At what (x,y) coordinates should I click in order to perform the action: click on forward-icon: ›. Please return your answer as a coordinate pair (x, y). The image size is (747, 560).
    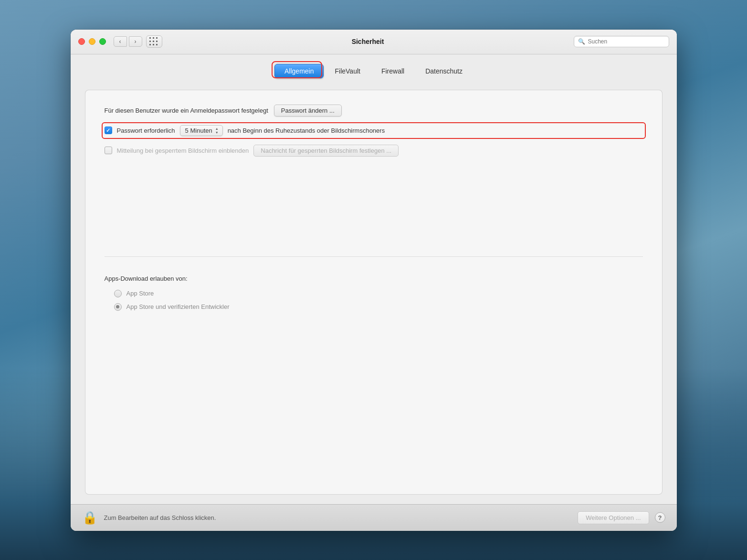
    Looking at the image, I should click on (136, 42).